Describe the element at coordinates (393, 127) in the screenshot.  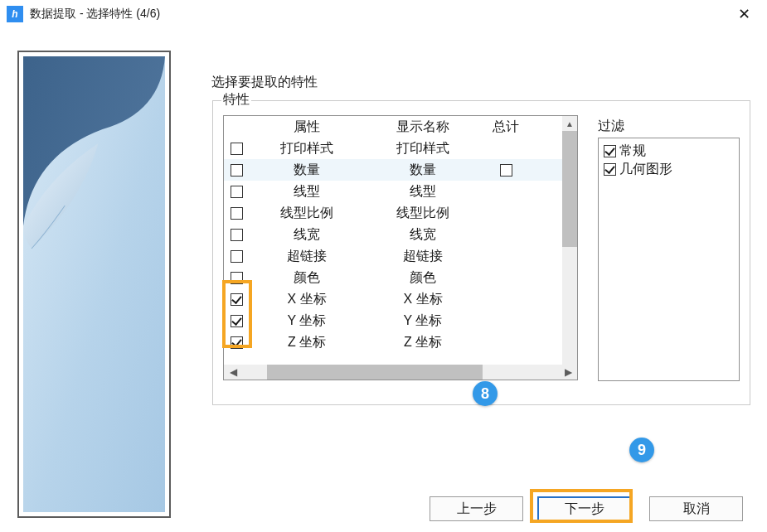
I see `table-header-row: 属性显示名称总计` at that location.